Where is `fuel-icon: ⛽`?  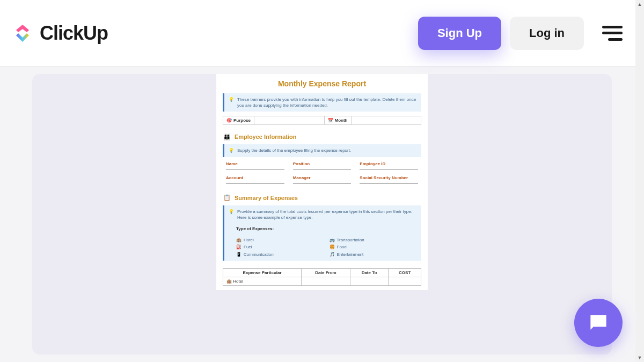 fuel-icon: ⛽ is located at coordinates (239, 247).